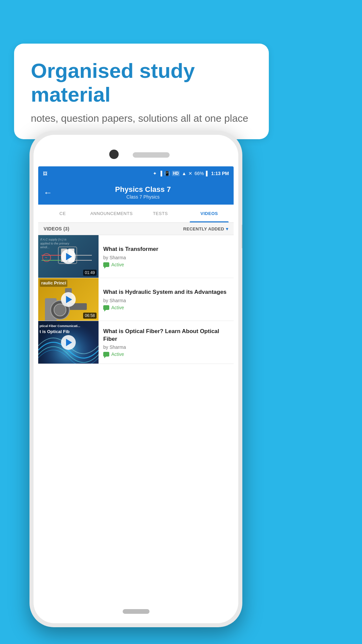 The height and width of the screenshot is (644, 362). I want to click on video-list: ~ If A.C supply (V₁) is applied to the p…, so click(136, 300).